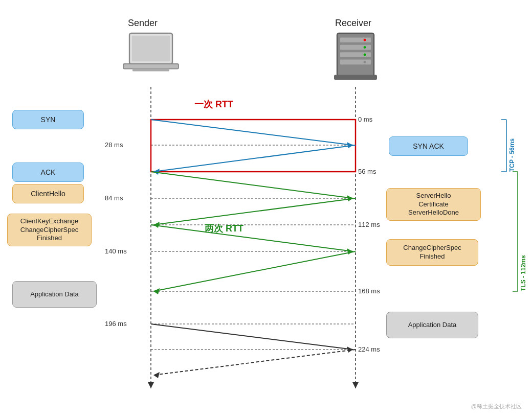  I want to click on tcp-brace-label: TCP - 56ms, so click(512, 144).